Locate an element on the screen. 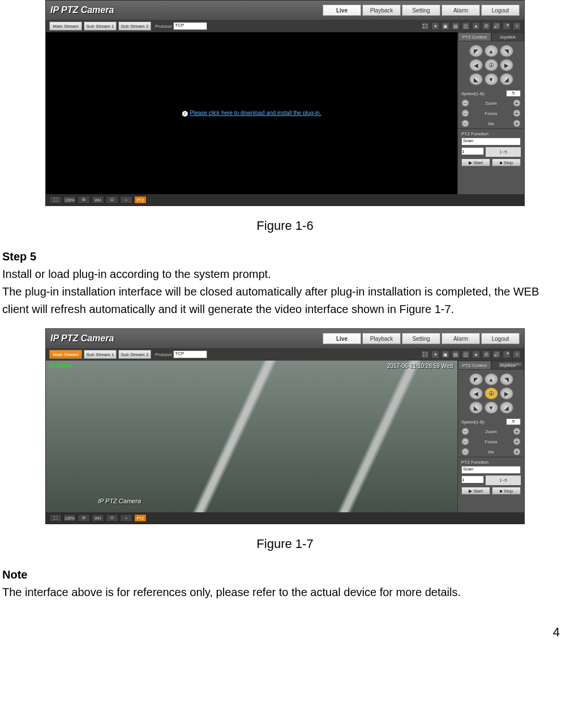 The height and width of the screenshot is (728, 570). ptz-down-right-icon-2: ◢ is located at coordinates (507, 408).